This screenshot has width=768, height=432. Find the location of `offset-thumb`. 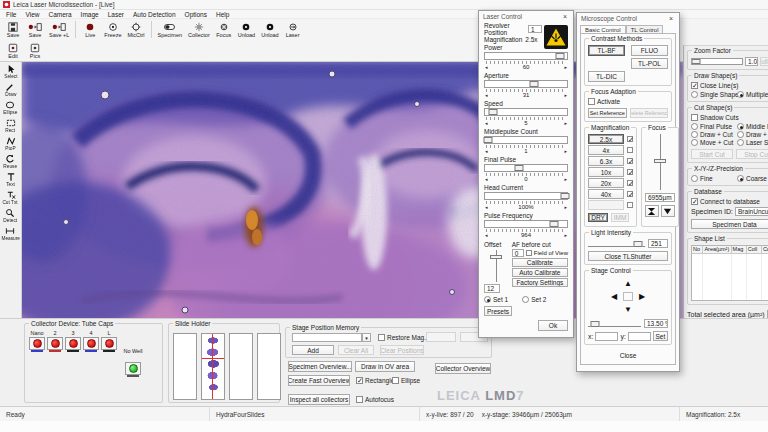

offset-thumb is located at coordinates (496, 257).